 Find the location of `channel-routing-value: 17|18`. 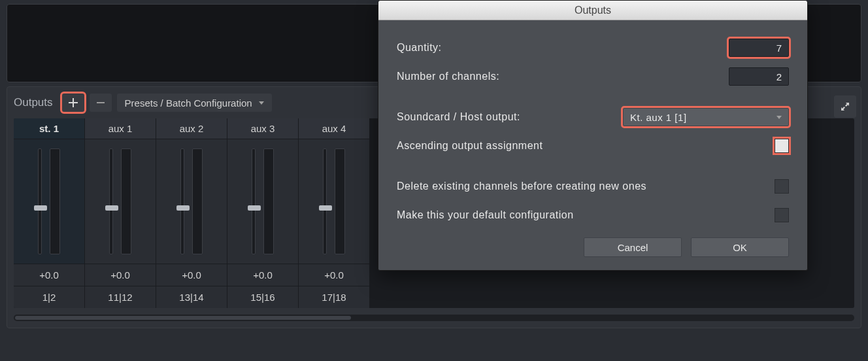

channel-routing-value: 17|18 is located at coordinates (334, 297).